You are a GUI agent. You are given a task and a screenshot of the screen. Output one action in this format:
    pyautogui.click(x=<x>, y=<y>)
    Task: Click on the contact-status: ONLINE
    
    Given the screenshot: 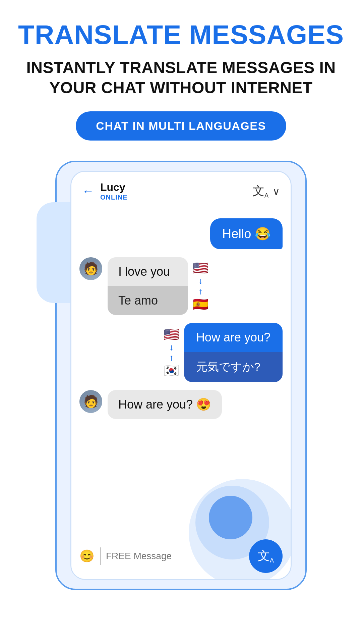 What is the action you would take?
    pyautogui.click(x=114, y=197)
    